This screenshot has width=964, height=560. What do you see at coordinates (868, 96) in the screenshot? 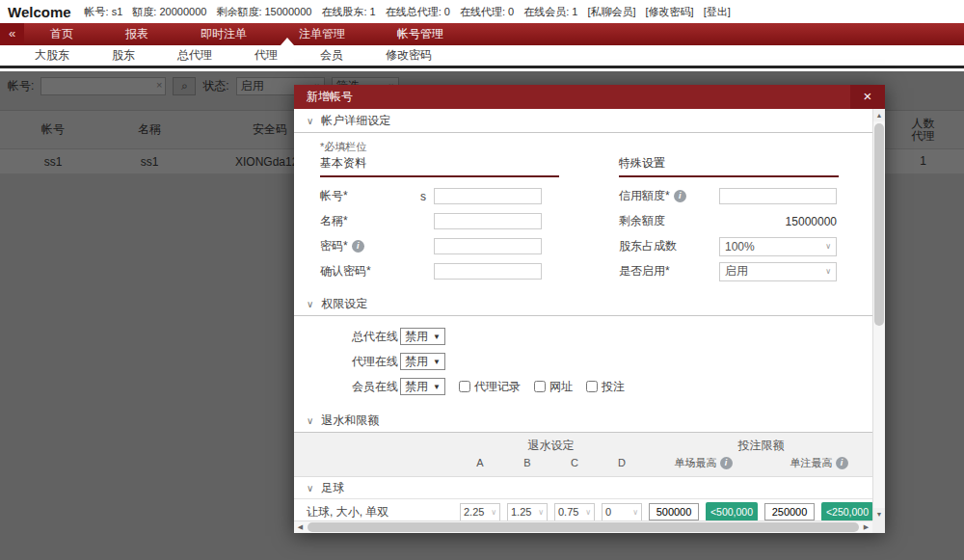
I see `close-icon: ×` at bounding box center [868, 96].